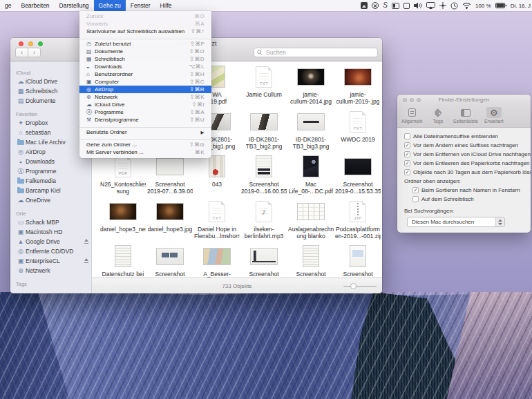 Image resolution: width=532 pixels, height=399 pixels. I want to click on settings-tab: Tags, so click(438, 115).